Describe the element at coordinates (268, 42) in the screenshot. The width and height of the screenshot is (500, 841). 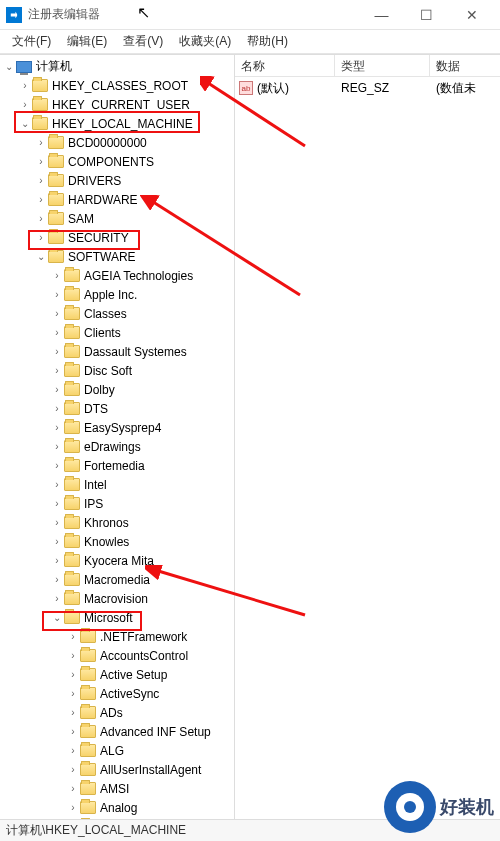
I see `menu-help: 帮助(H)` at that location.